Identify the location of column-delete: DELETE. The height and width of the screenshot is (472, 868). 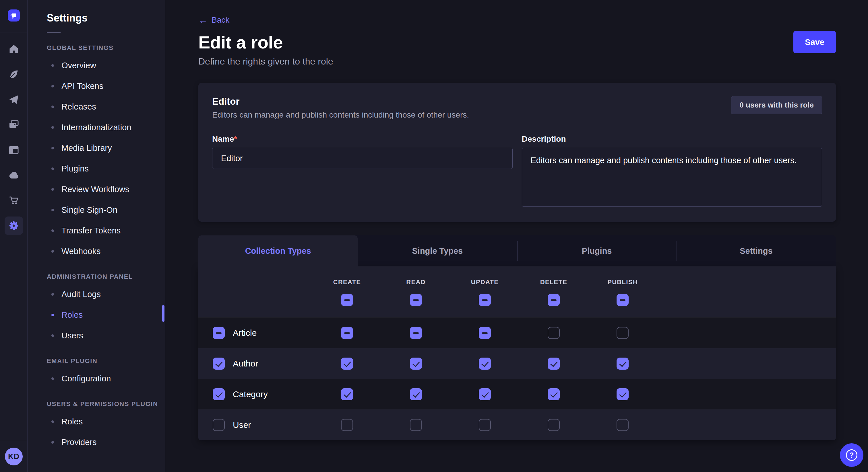
(554, 292).